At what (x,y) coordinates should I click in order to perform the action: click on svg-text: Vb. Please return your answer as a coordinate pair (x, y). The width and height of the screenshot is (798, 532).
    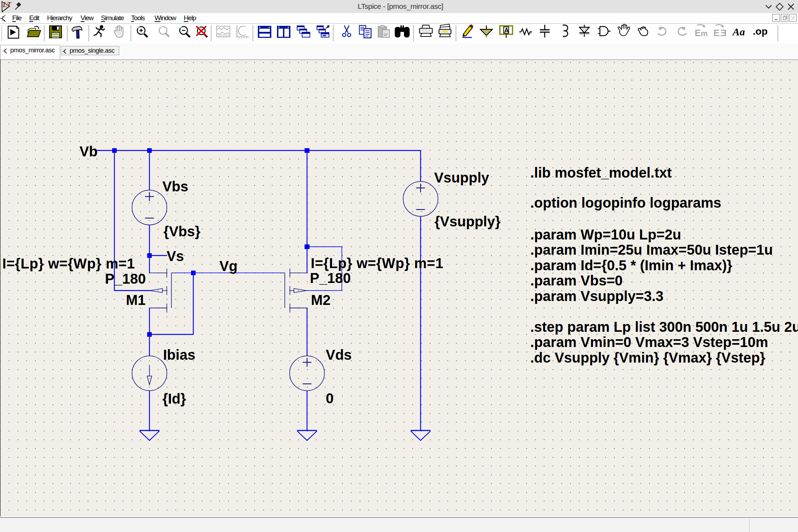
    Looking at the image, I should click on (88, 151).